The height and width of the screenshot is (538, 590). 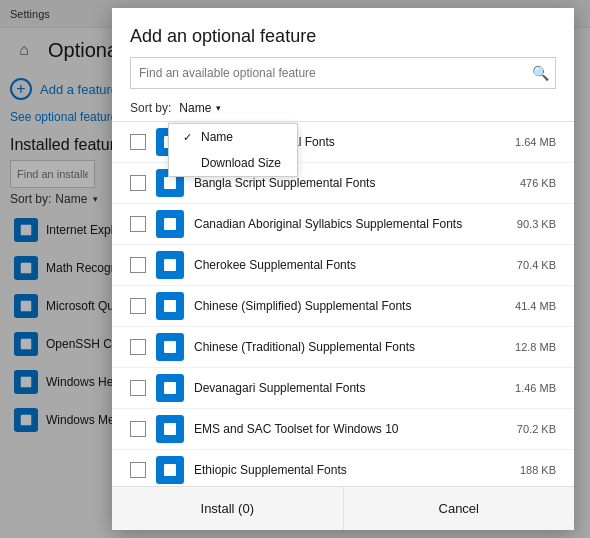 What do you see at coordinates (150, 108) in the screenshot?
I see `modal-sort-label: Sort by:` at bounding box center [150, 108].